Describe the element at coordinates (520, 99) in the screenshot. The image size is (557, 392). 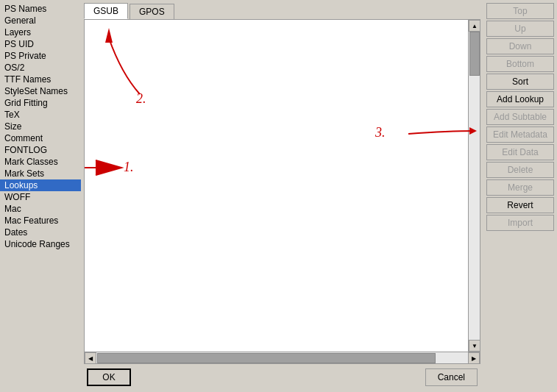
I see `add-lookup-button: Add Lookup` at that location.